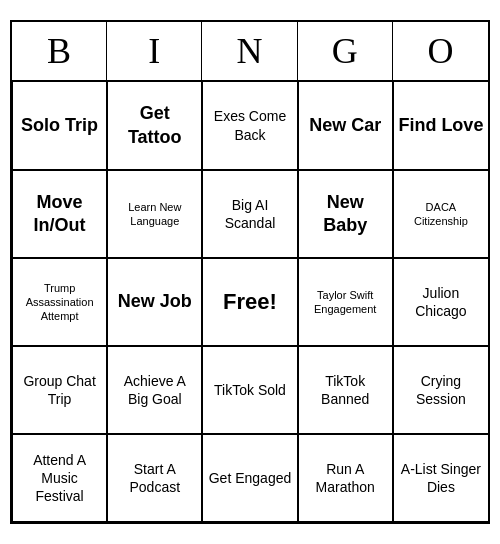 This screenshot has height=544, width=500. I want to click on header-letter: N, so click(250, 51).